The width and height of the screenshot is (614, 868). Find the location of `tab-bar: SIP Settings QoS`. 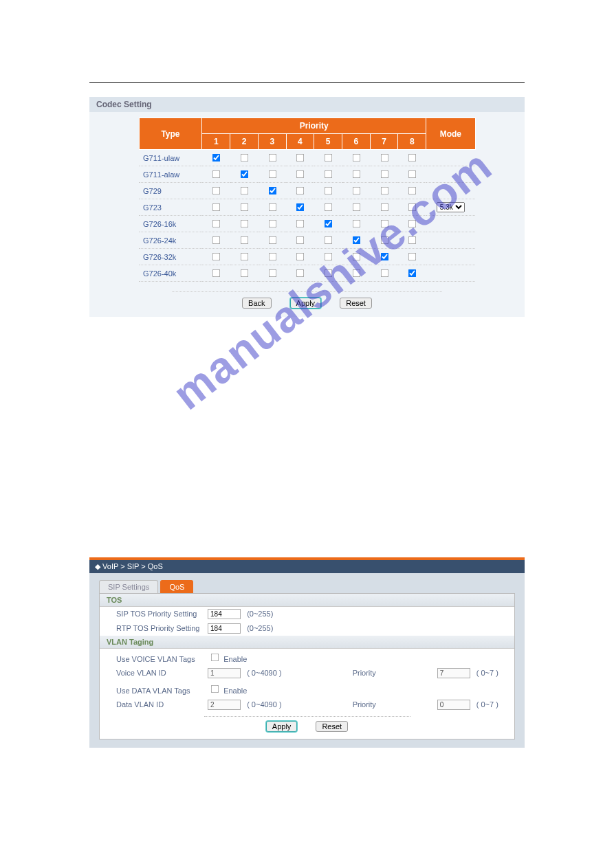

tab-bar: SIP Settings QoS is located at coordinates (307, 587).